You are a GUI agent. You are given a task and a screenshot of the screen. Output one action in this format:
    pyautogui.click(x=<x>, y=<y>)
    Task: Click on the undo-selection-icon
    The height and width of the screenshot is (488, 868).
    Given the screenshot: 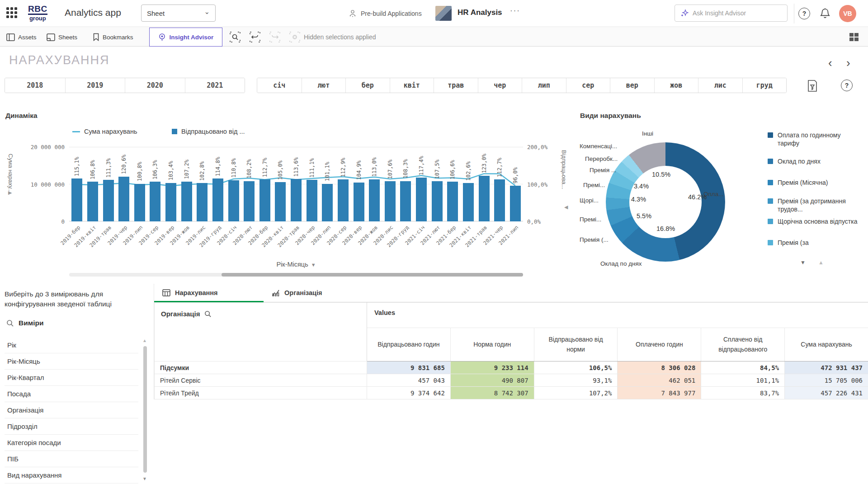 What is the action you would take?
    pyautogui.click(x=255, y=37)
    